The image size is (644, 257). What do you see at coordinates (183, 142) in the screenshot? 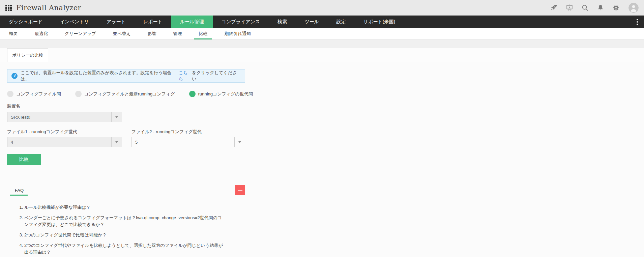
I see `file2-select-value: 5` at bounding box center [183, 142].